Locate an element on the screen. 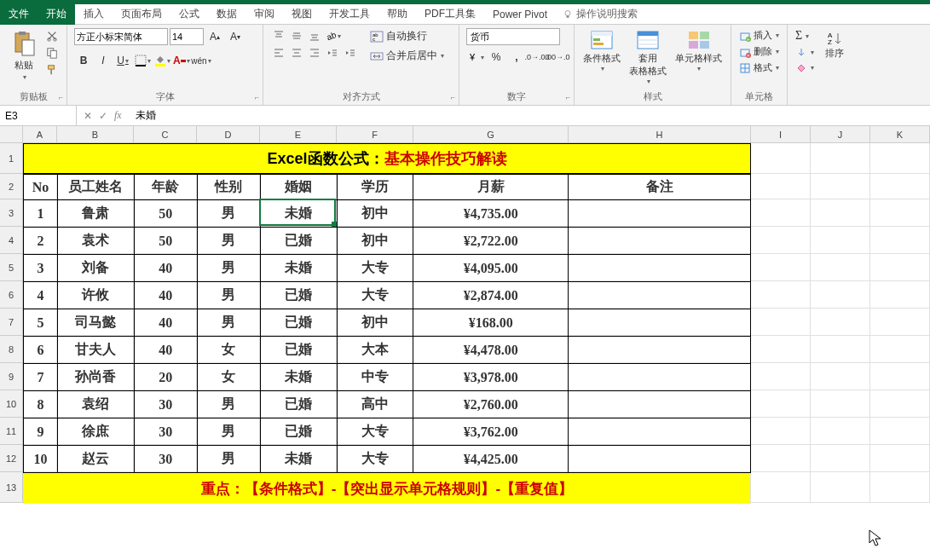 The width and height of the screenshot is (930, 560). row-header-10: 10 is located at coordinates (11, 404).